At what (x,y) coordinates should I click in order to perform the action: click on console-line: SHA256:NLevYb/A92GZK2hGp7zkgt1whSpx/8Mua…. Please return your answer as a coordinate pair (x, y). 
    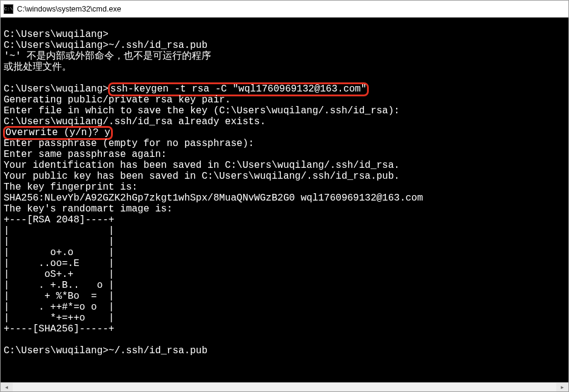
    Looking at the image, I should click on (214, 198).